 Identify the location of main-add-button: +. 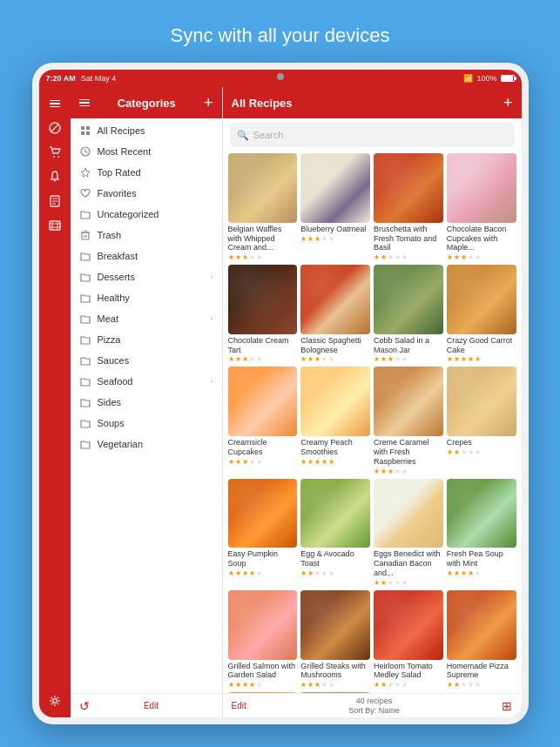
(509, 103).